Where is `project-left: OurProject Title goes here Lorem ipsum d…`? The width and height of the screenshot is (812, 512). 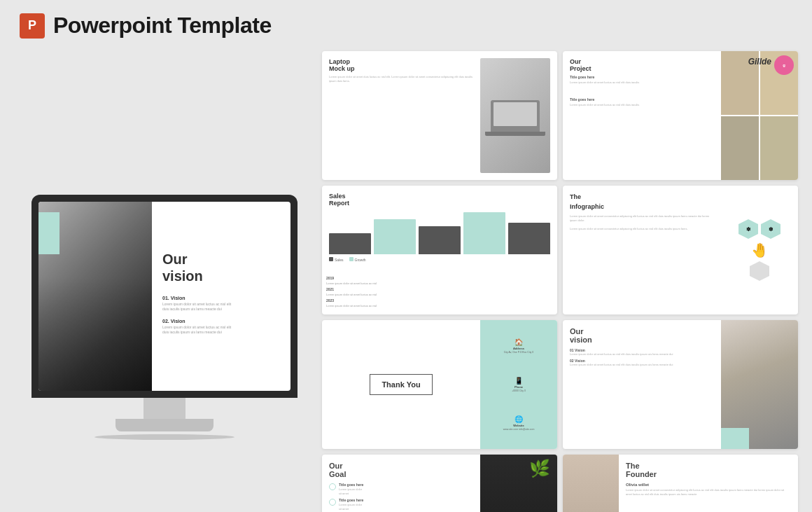
project-left: OurProject Title goes here Lorem ipsum d… is located at coordinates (642, 116).